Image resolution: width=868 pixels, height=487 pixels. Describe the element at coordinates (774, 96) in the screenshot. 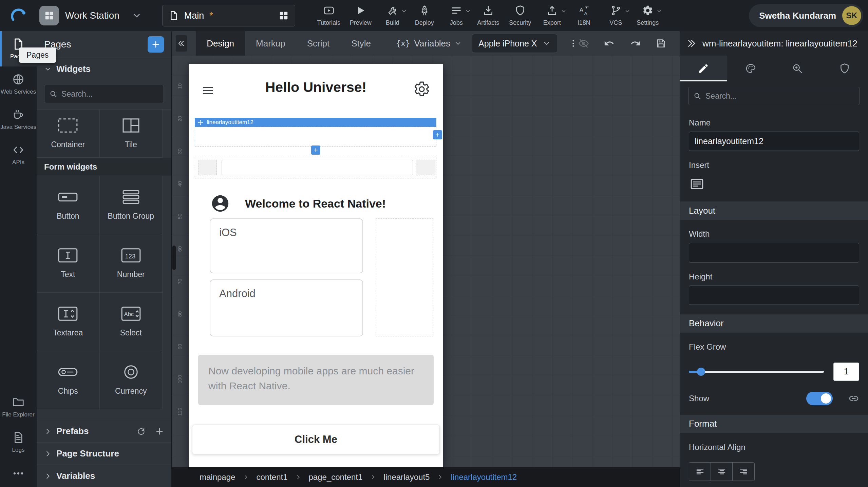

I see `properties-search-box` at that location.